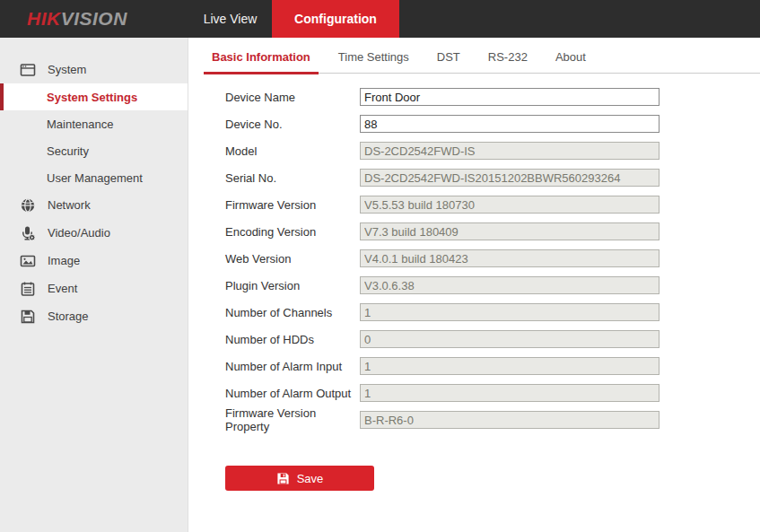 The image size is (760, 532). I want to click on event-icon, so click(28, 289).